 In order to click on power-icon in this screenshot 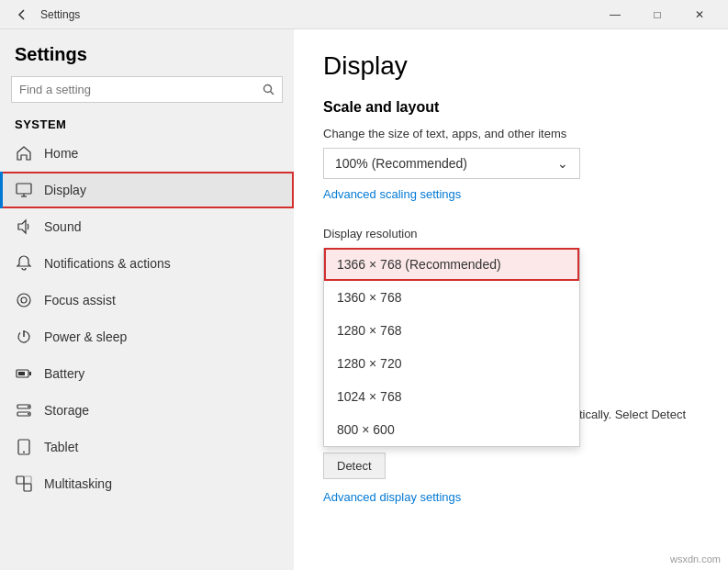, I will do `click(24, 337)`.